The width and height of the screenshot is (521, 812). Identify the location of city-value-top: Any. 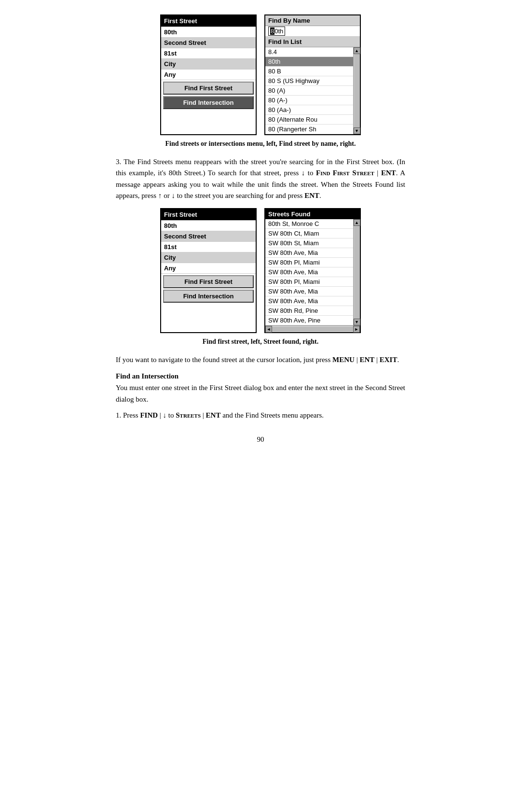
(208, 75).